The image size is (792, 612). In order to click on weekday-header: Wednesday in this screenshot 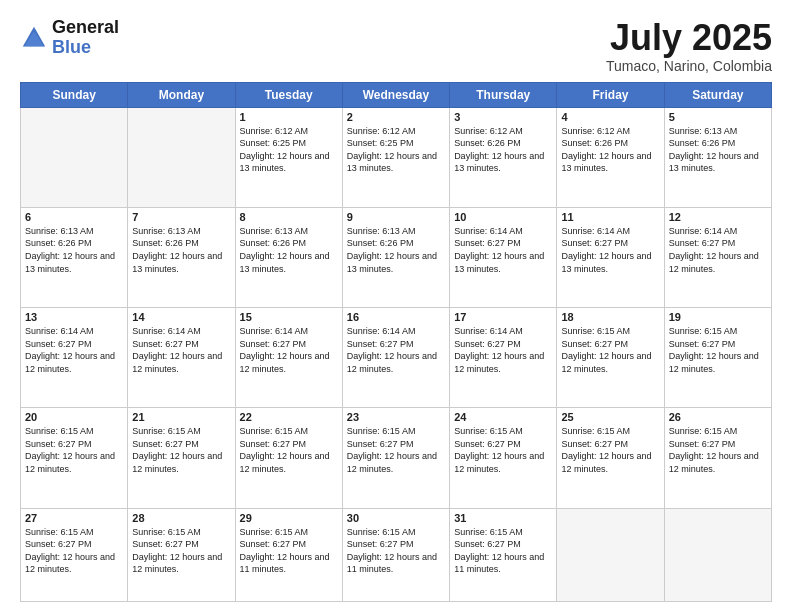, I will do `click(396, 94)`.